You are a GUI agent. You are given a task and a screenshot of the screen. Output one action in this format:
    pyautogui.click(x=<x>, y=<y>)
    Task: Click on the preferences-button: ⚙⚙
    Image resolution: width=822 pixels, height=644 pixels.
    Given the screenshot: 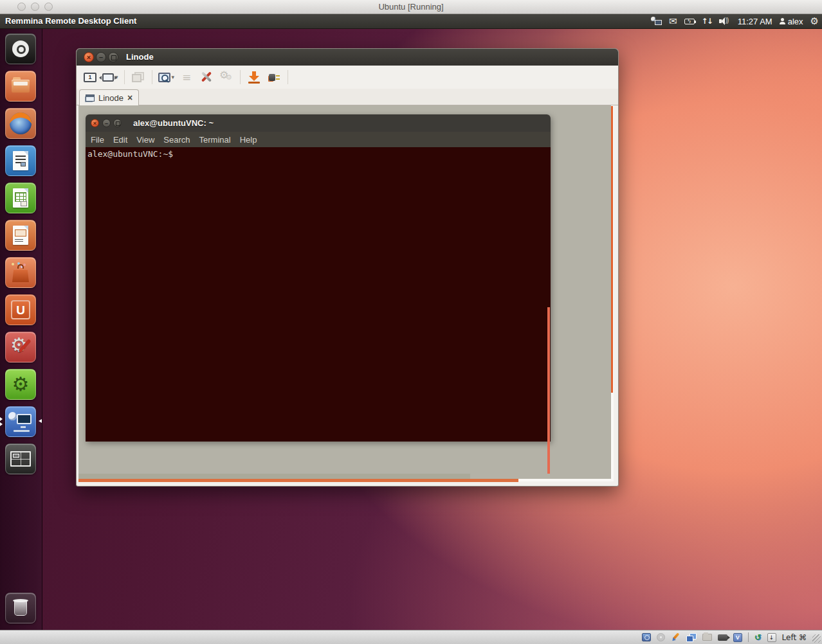 What is the action you would take?
    pyautogui.click(x=226, y=77)
    